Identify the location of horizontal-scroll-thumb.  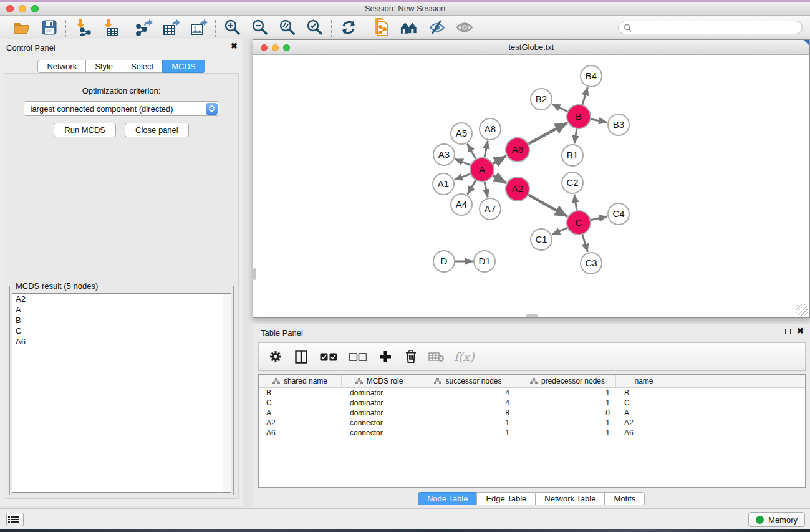
(533, 316).